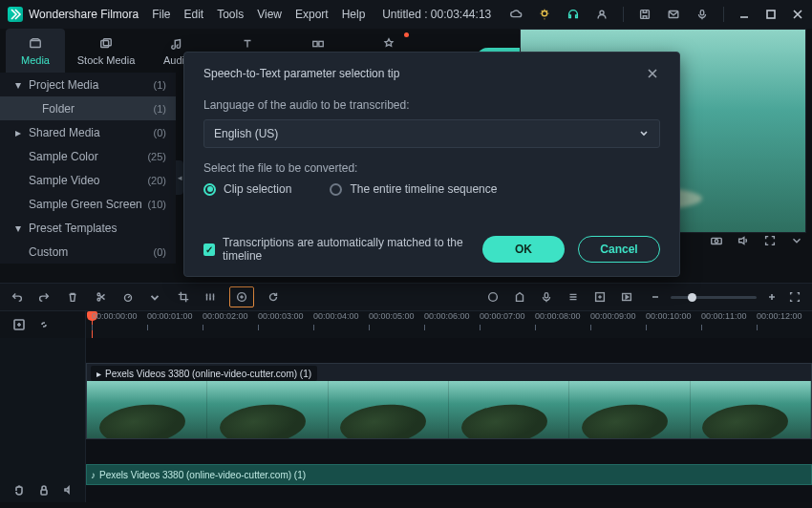  What do you see at coordinates (19, 325) in the screenshot?
I see `track-add-icon` at bounding box center [19, 325].